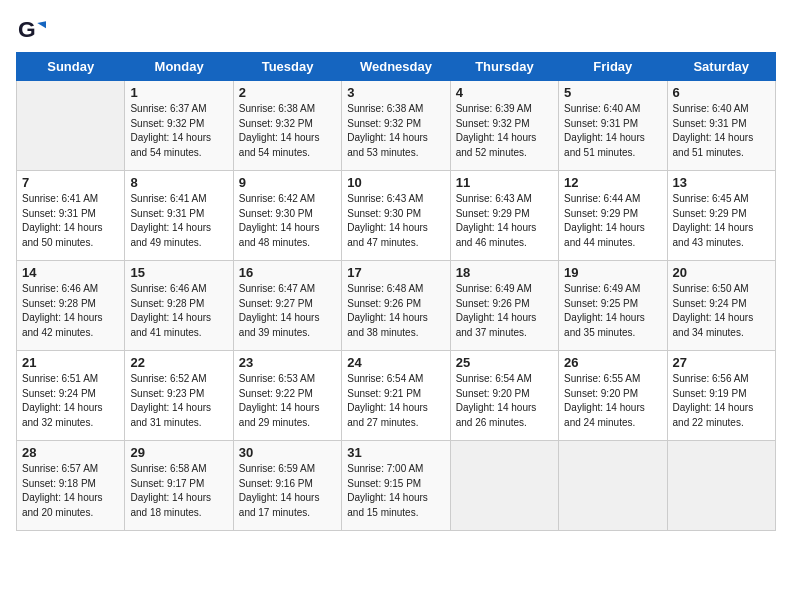  I want to click on calendar-cell: 15Sunrise: 6:46 AM Sunset: 9:28 PM Dayli…, so click(179, 306).